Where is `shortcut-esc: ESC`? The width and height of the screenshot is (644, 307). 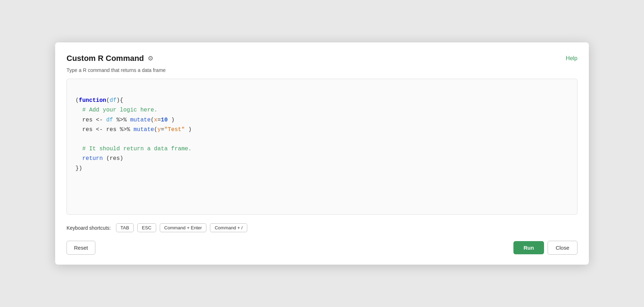 shortcut-esc: ESC is located at coordinates (147, 228).